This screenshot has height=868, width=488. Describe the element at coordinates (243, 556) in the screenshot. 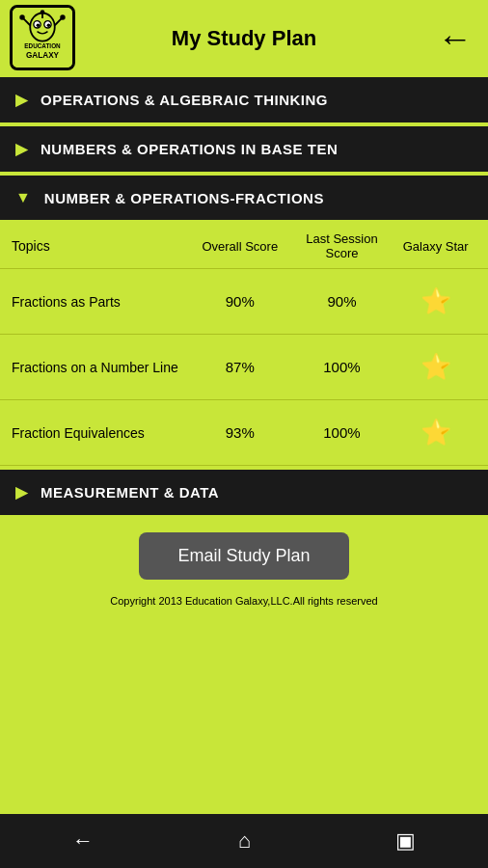

I see `email-study-plan-button: Email Study Plan` at that location.